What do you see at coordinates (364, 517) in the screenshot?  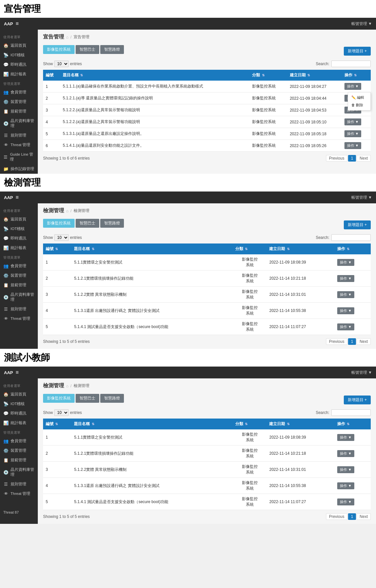 I see `next-btn-3: Next` at bounding box center [364, 517].